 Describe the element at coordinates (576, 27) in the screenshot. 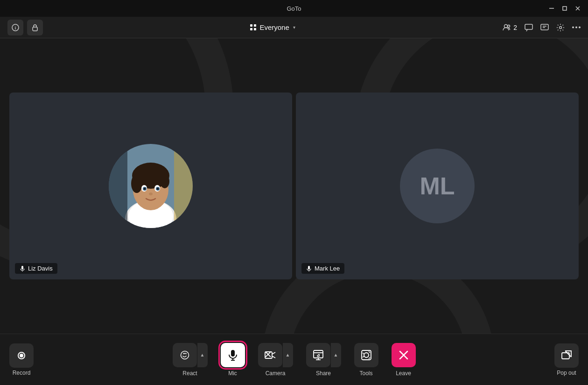

I see `more-button` at that location.